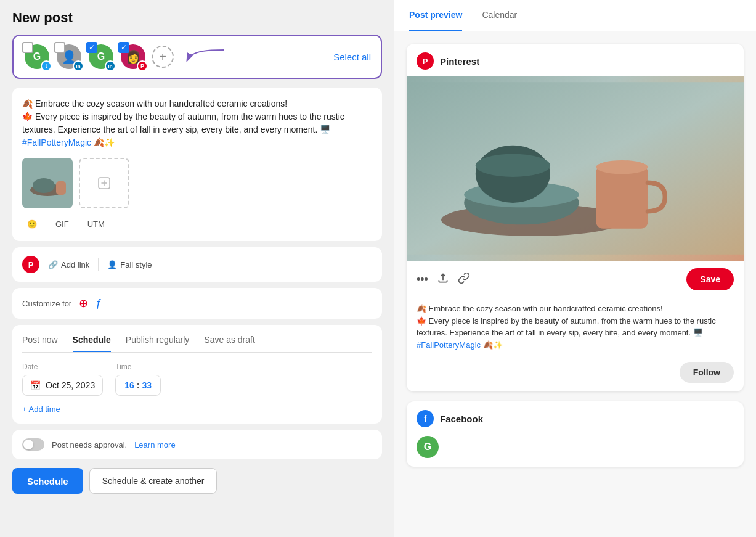 The height and width of the screenshot is (537, 756). What do you see at coordinates (197, 344) in the screenshot?
I see `schedule-tabs: Post now Schedule Publish regularly Save…` at bounding box center [197, 344].